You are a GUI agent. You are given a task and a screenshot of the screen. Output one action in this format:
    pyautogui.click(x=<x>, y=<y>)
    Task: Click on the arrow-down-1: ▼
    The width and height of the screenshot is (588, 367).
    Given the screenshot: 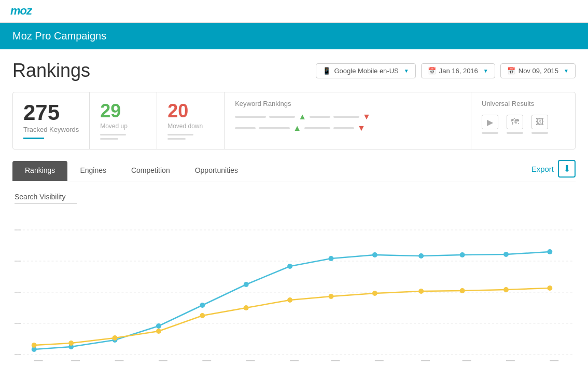 What is the action you would take?
    pyautogui.click(x=367, y=117)
    